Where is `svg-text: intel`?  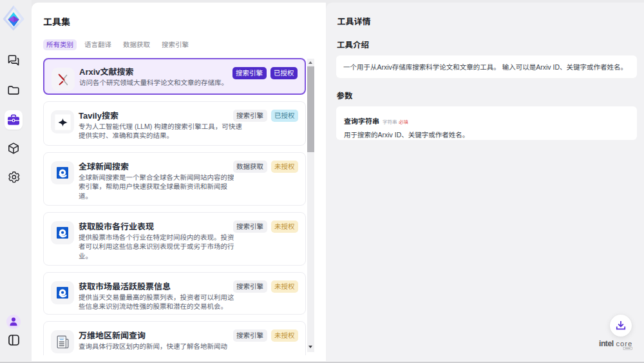 svg-text: intel is located at coordinates (607, 344).